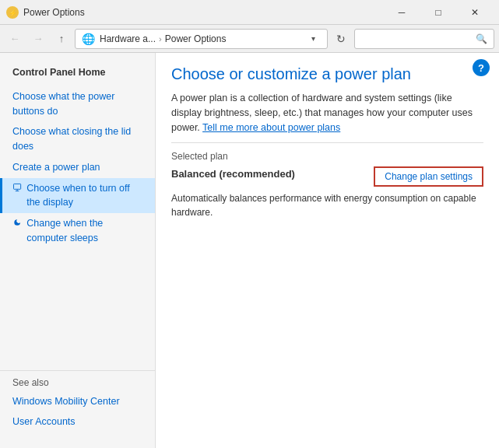 The height and width of the screenshot is (448, 499). What do you see at coordinates (78, 104) in the screenshot?
I see `sidebar-item-power-buttons: Choose what the power buttons do` at bounding box center [78, 104].